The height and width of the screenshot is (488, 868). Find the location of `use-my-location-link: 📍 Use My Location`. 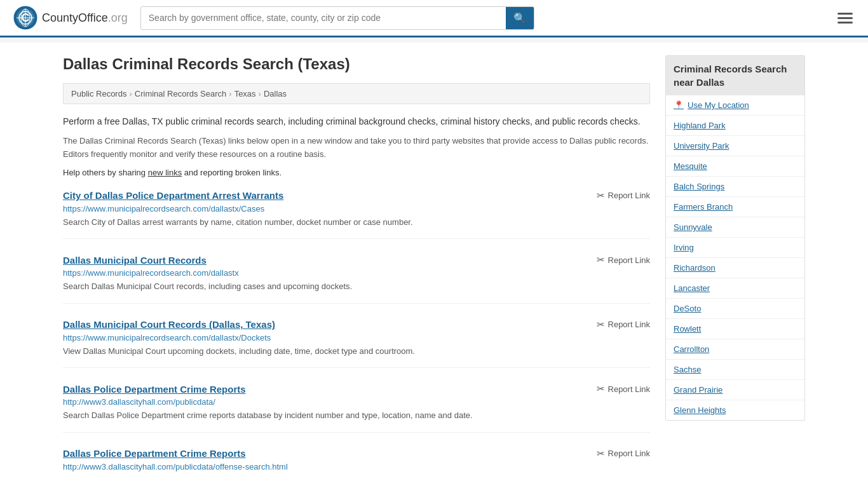

use-my-location-link: 📍 Use My Location is located at coordinates (735, 105).